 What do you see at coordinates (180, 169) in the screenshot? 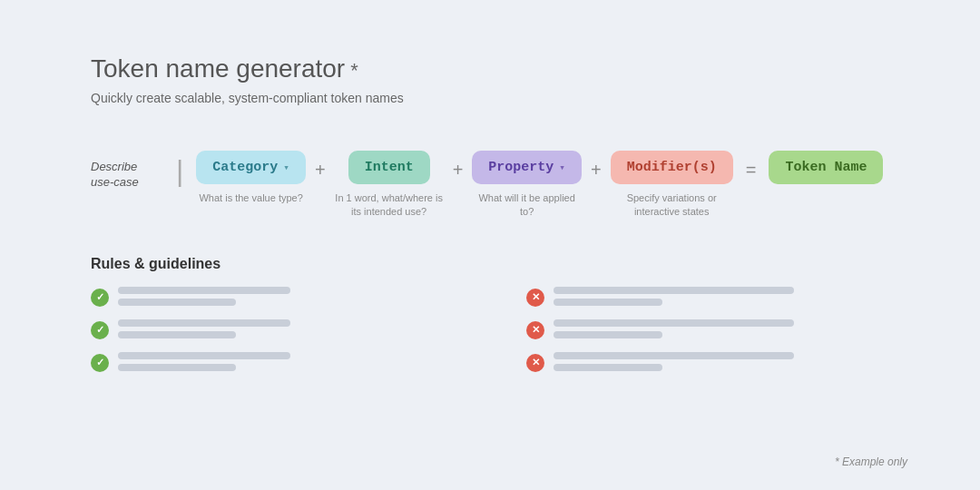
I see `formula-pipe: |` at bounding box center [180, 169].